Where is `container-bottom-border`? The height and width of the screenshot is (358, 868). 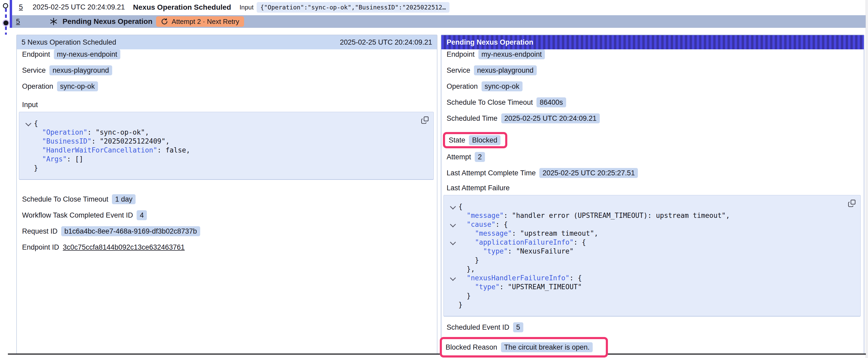 container-bottom-border is located at coordinates (437, 354).